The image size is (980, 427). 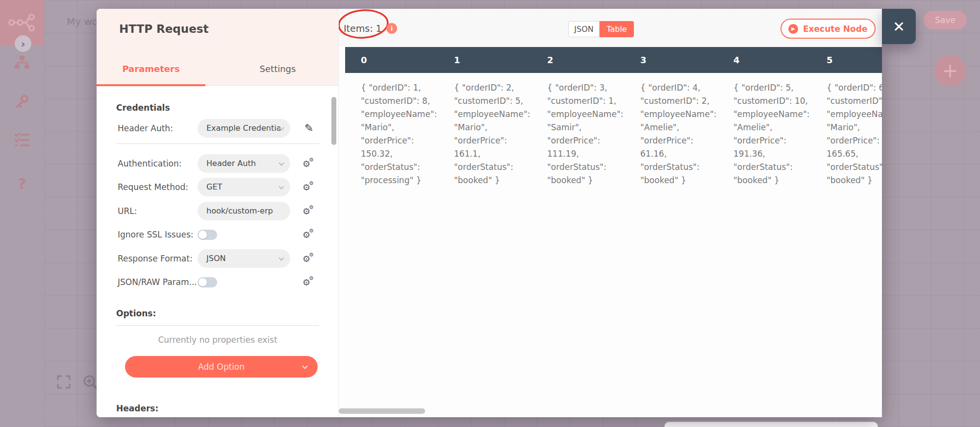 What do you see at coordinates (82, 22) in the screenshot?
I see `workflow-title: My wo` at bounding box center [82, 22].